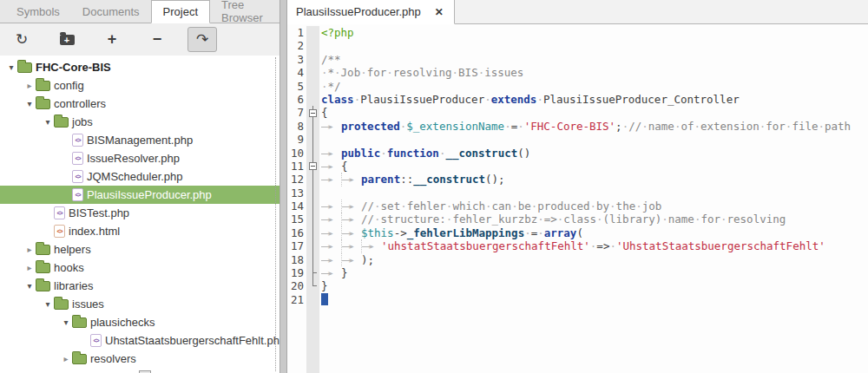  What do you see at coordinates (122, 323) in the screenshot?
I see `tree-item-label: plausichecks` at bounding box center [122, 323].